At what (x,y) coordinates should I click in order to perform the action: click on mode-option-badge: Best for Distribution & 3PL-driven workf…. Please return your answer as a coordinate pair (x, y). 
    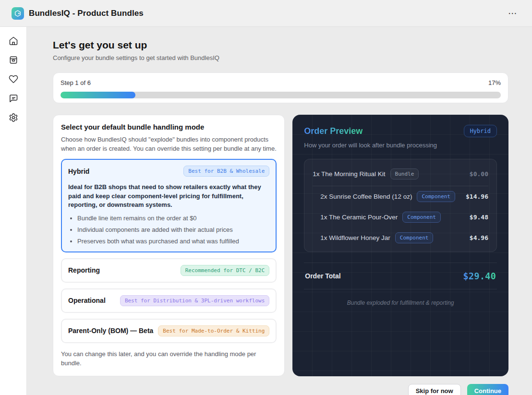
    Looking at the image, I should click on (195, 300).